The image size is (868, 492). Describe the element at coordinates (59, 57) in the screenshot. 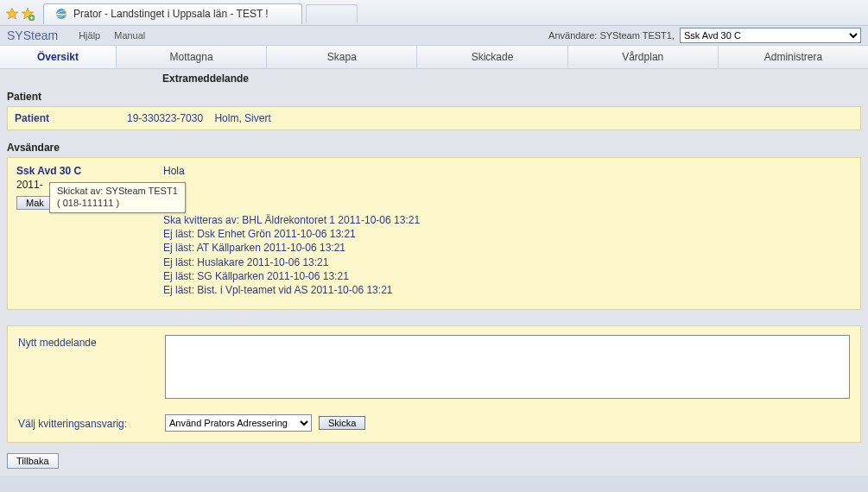

I see `tab-overview: Översikt` at that location.